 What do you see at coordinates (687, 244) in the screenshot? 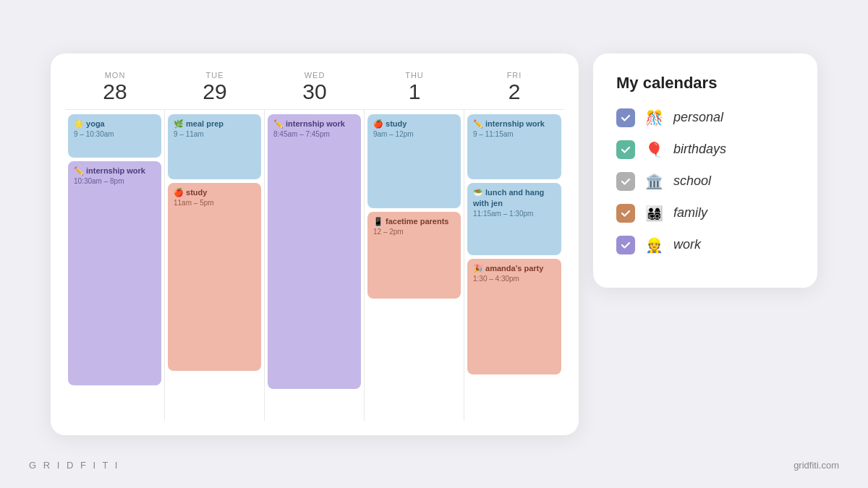
I see `cal-label-work: work` at bounding box center [687, 244].